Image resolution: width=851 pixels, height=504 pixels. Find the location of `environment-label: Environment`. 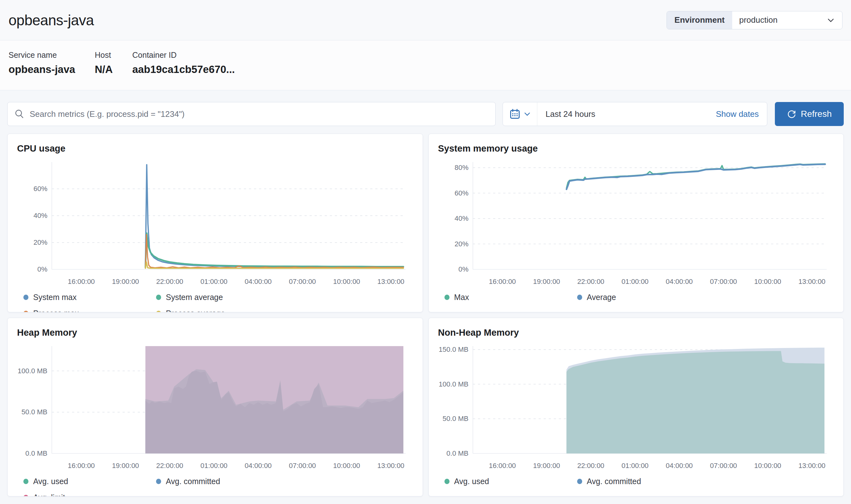

environment-label: Environment is located at coordinates (699, 20).